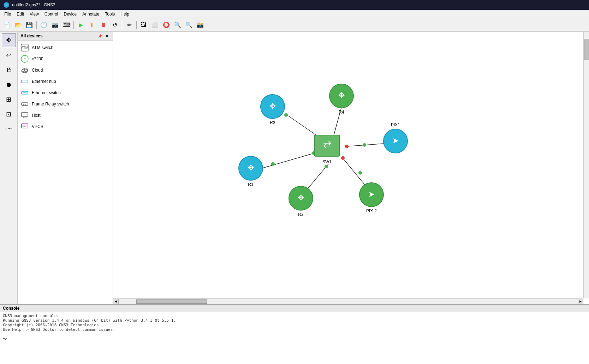  What do you see at coordinates (103, 25) in the screenshot?
I see `toolbar-btn-stop: ⏹` at bounding box center [103, 25].